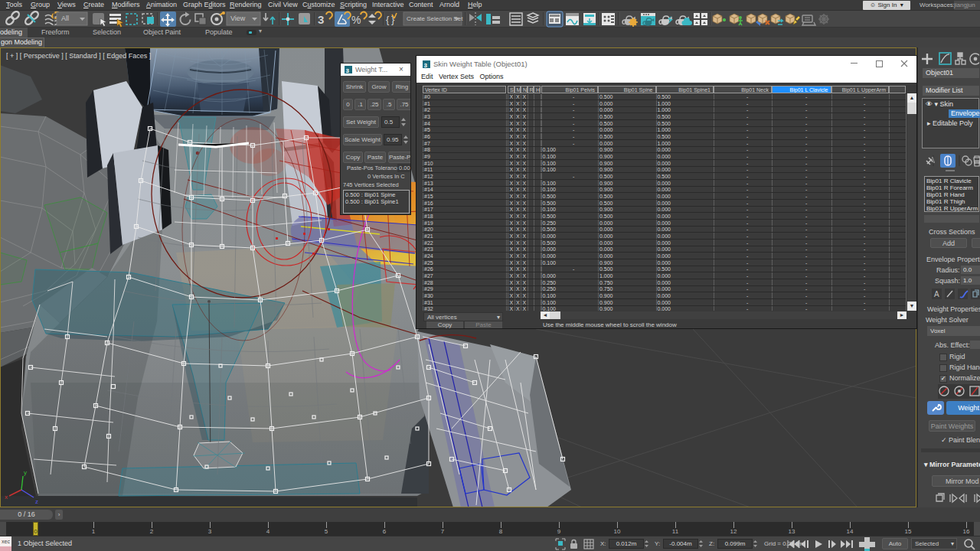 Image resolution: width=980 pixels, height=551 pixels. Describe the element at coordinates (25, 473) in the screenshot. I see `svg-text: y` at that location.